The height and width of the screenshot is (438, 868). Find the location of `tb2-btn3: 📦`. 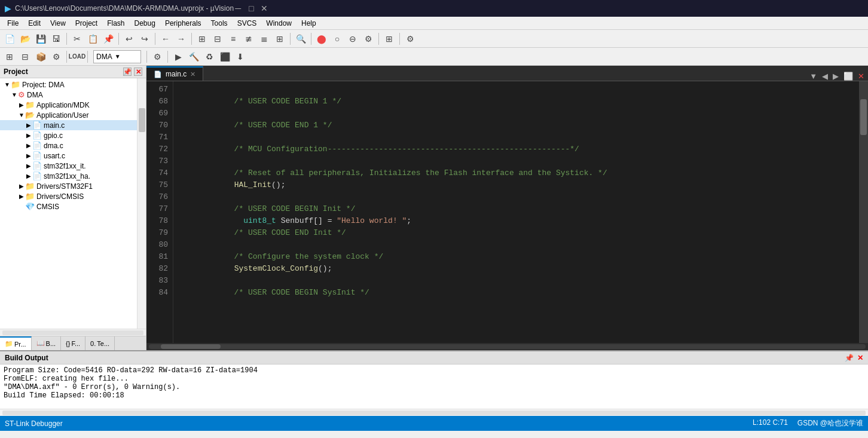

tb2-btn3: 📦 is located at coordinates (41, 57).